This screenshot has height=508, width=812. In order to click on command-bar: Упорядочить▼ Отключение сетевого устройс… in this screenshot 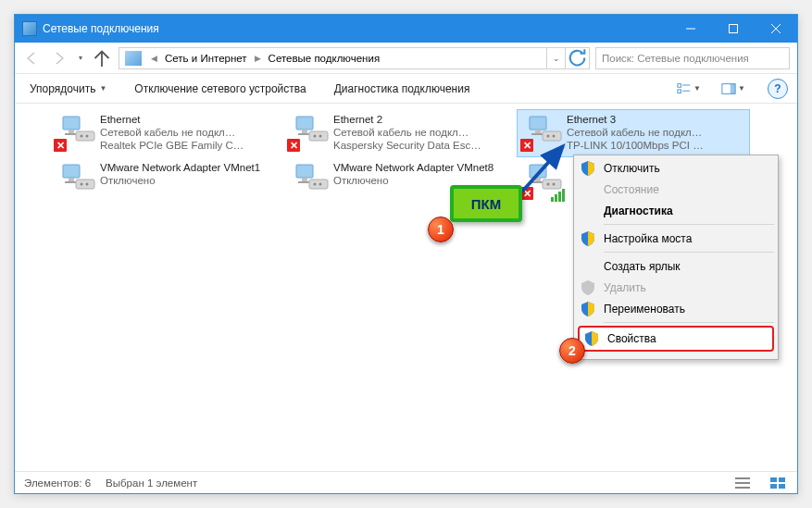, I will do `click(406, 89)`.